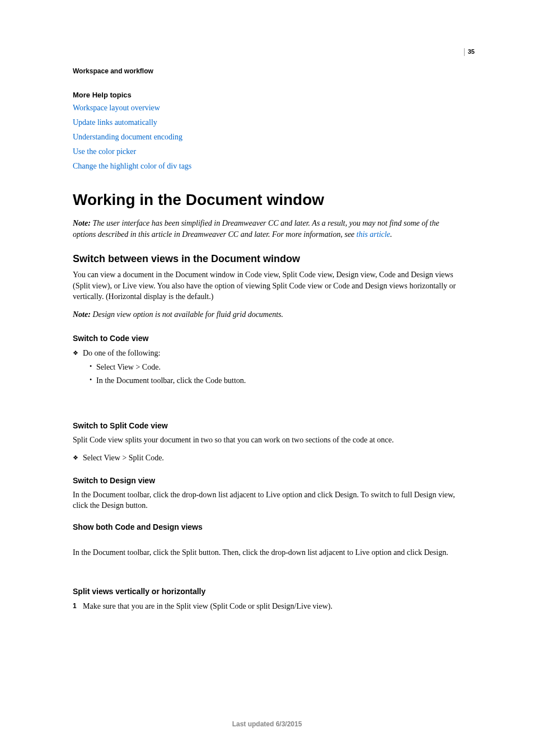 This screenshot has width=534, height=756. What do you see at coordinates (267, 228) in the screenshot?
I see `intro-note: Note: The user interface has been simpli…` at bounding box center [267, 228].